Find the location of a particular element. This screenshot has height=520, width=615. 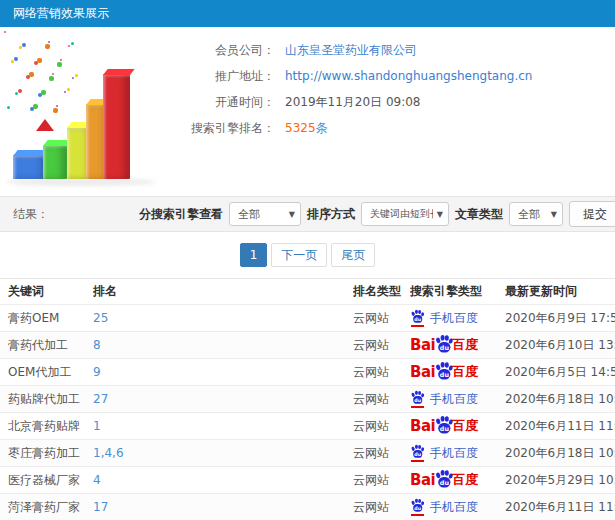

app-header: 网络营销效果展示 is located at coordinates (308, 14).